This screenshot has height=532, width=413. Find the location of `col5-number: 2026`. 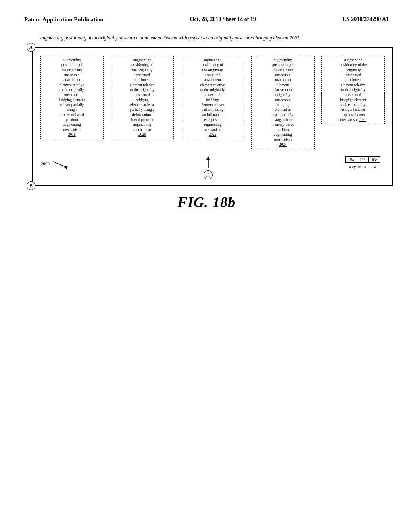

col5-number: 2026 is located at coordinates (362, 120).